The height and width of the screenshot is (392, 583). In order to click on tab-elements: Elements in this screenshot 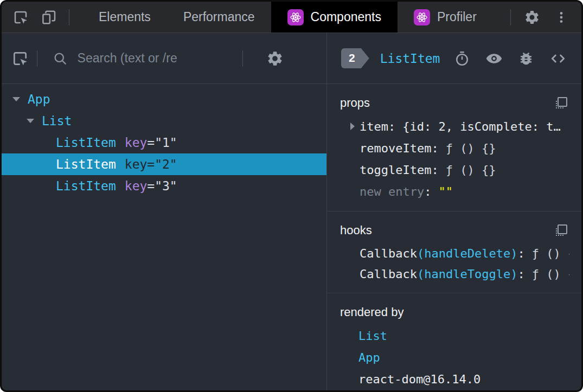, I will do `click(125, 17)`.